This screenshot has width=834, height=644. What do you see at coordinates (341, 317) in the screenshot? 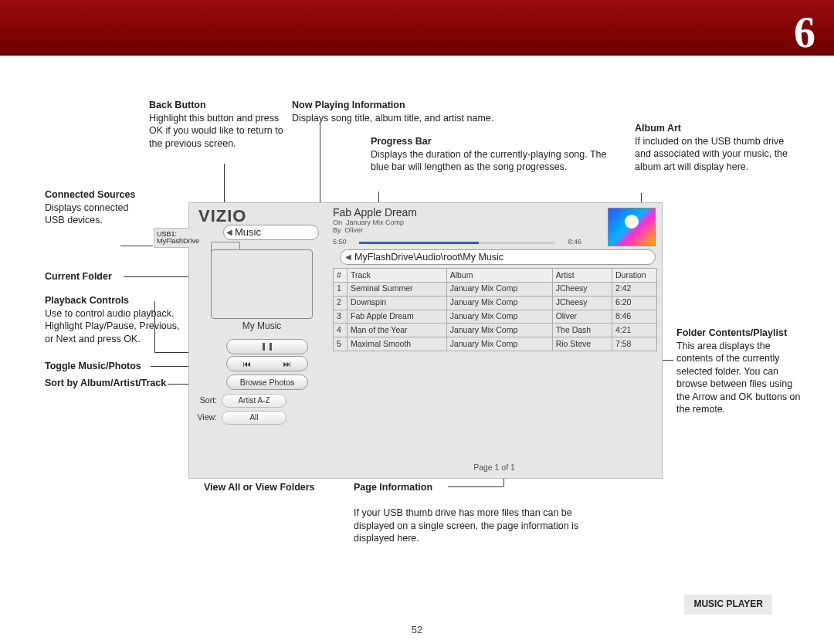
I see `cell: 3` at bounding box center [341, 317].